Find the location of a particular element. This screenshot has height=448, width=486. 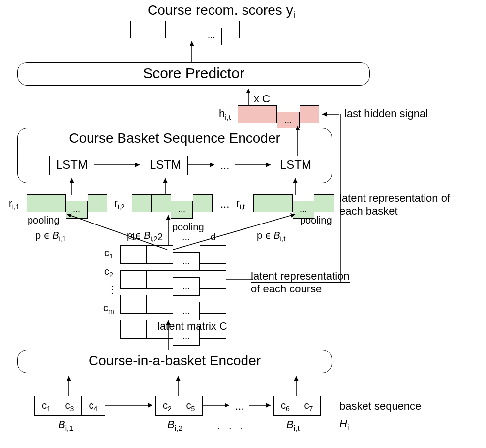

lstm-1: LSTM is located at coordinates (72, 165).